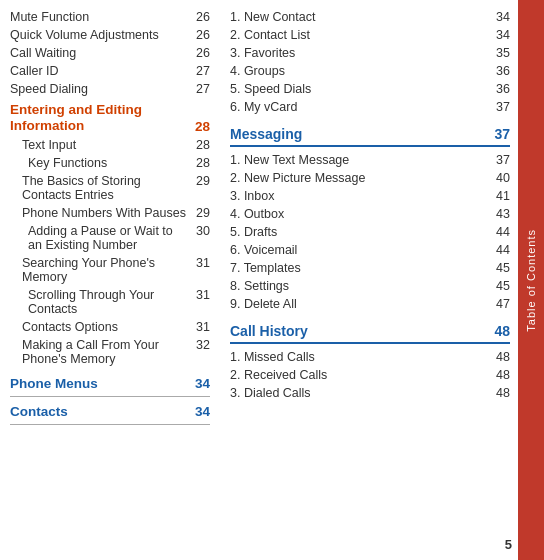  Describe the element at coordinates (110, 53) in the screenshot. I see `list-item: Call Waiting 26` at that location.